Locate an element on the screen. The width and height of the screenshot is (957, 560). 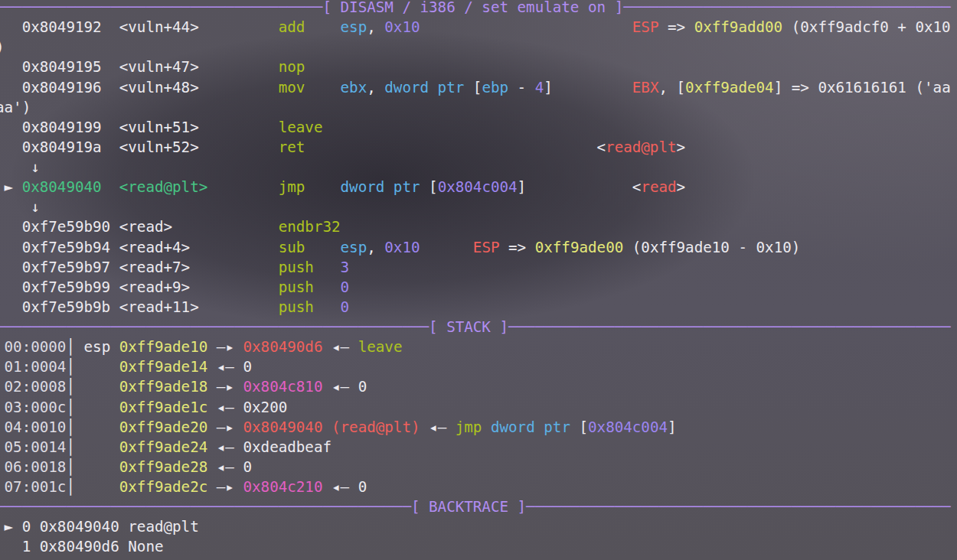
stack-row: 02:0008│ 0xff9ade18 —▸ 0x804c810 ◂— 0 is located at coordinates (475, 387).